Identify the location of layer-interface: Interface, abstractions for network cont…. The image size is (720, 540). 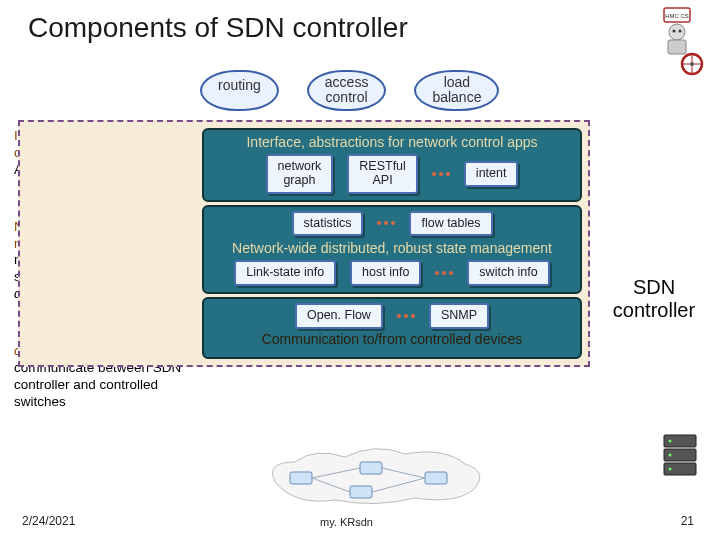
(392, 165).